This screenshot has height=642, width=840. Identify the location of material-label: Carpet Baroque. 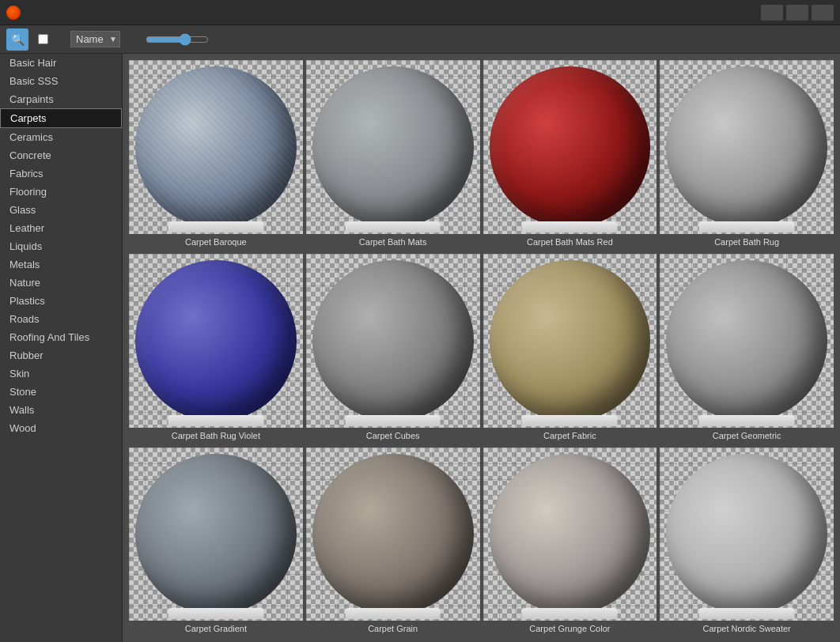
(216, 242).